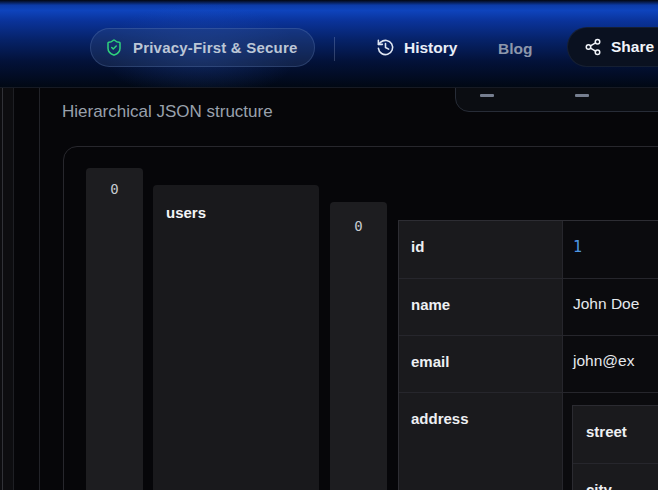 The height and width of the screenshot is (490, 658). Describe the element at coordinates (358, 346) in the screenshot. I see `array-index-cell-item: 0` at that location.